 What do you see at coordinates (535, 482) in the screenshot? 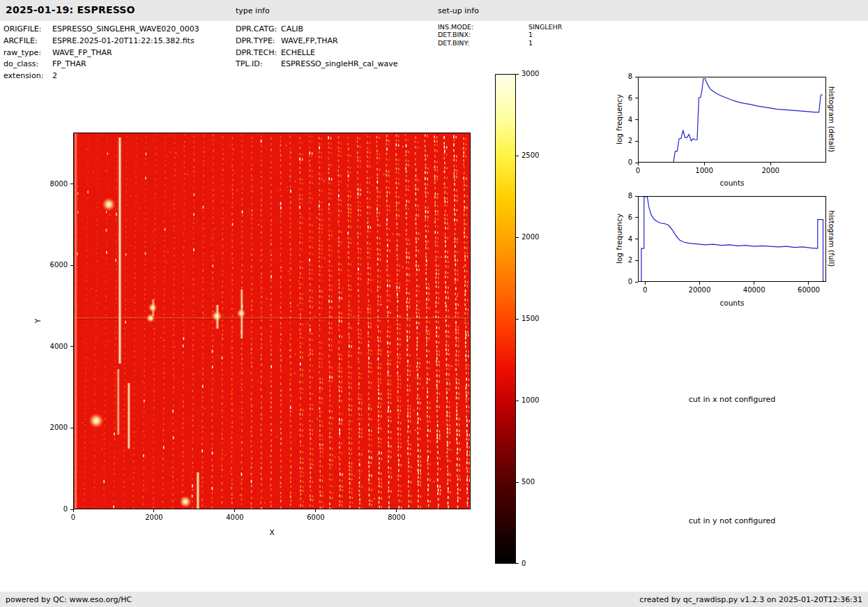
I see `tick-label: 500` at bounding box center [535, 482].